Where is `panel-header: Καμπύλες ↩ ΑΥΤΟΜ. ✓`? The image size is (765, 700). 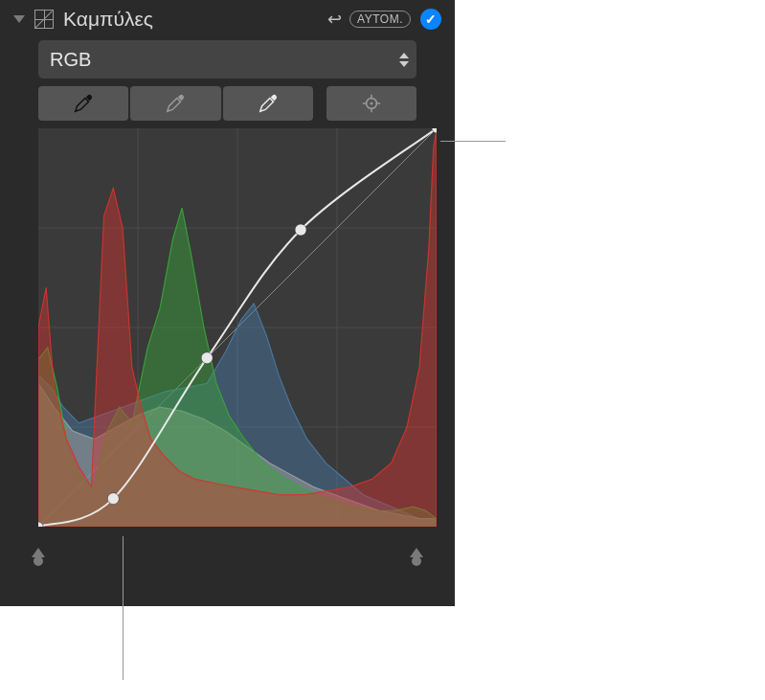
panel-header: Καμπύλες ↩ ΑΥΤΟΜ. ✓ is located at coordinates (228, 20).